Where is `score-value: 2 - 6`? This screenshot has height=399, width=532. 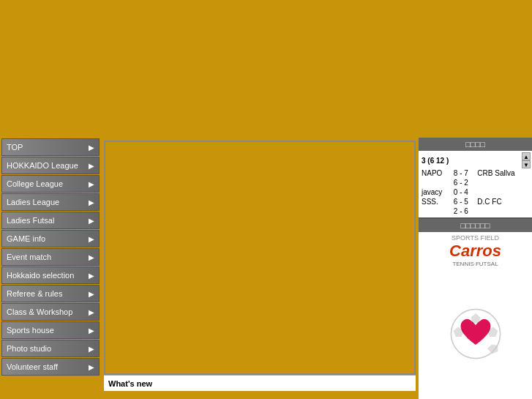 score-value: 2 - 6 is located at coordinates (464, 211).